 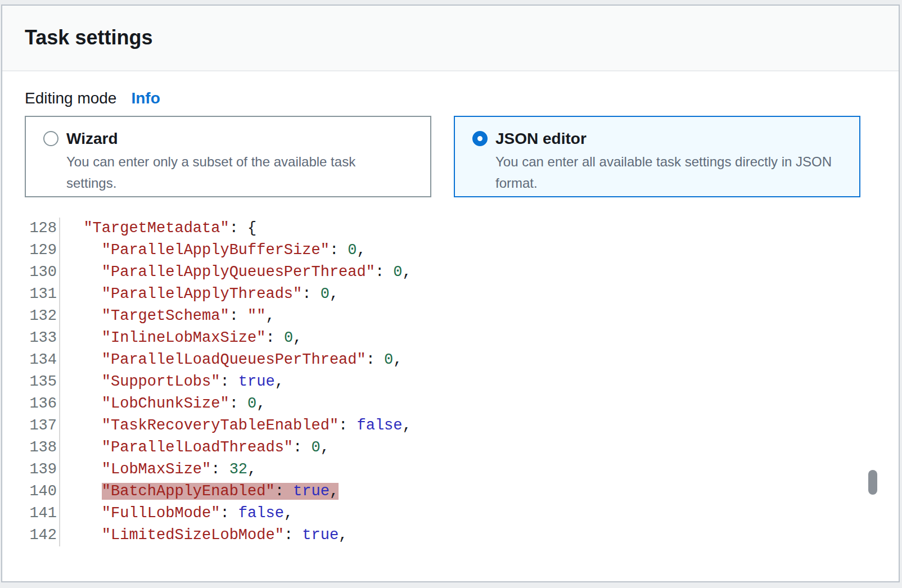 I want to click on json-editor-radio-icon, so click(x=480, y=138).